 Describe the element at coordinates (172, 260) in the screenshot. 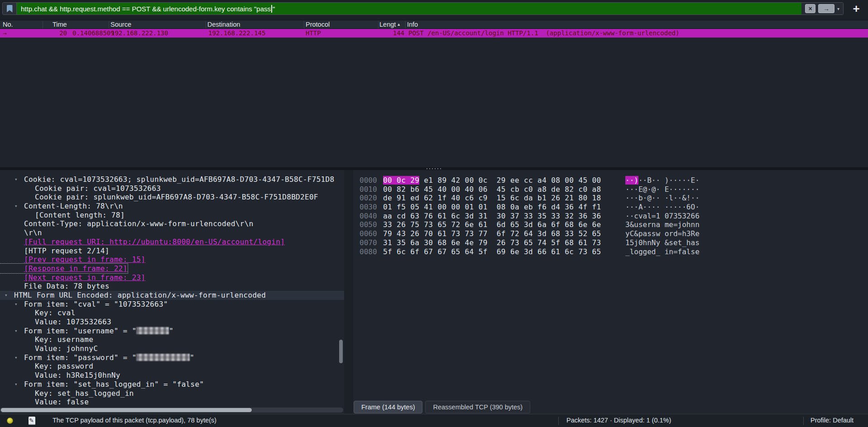

I see `detail-row: [Prev request in frame: 15]` at that location.